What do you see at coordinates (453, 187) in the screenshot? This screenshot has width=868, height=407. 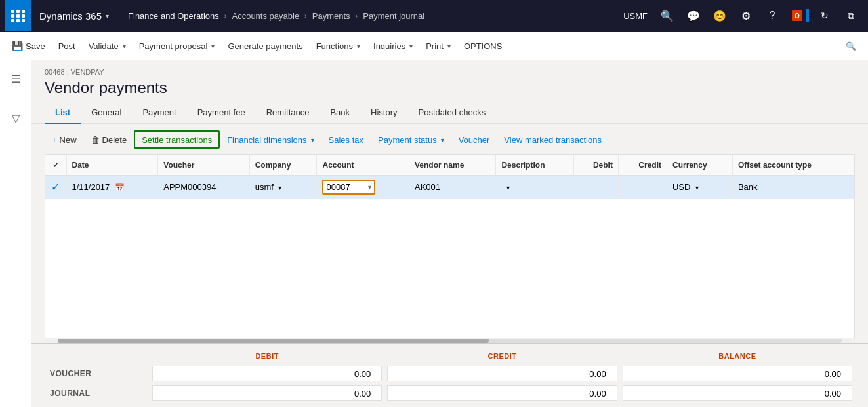 I see `row-vendor-name: AK001` at bounding box center [453, 187].